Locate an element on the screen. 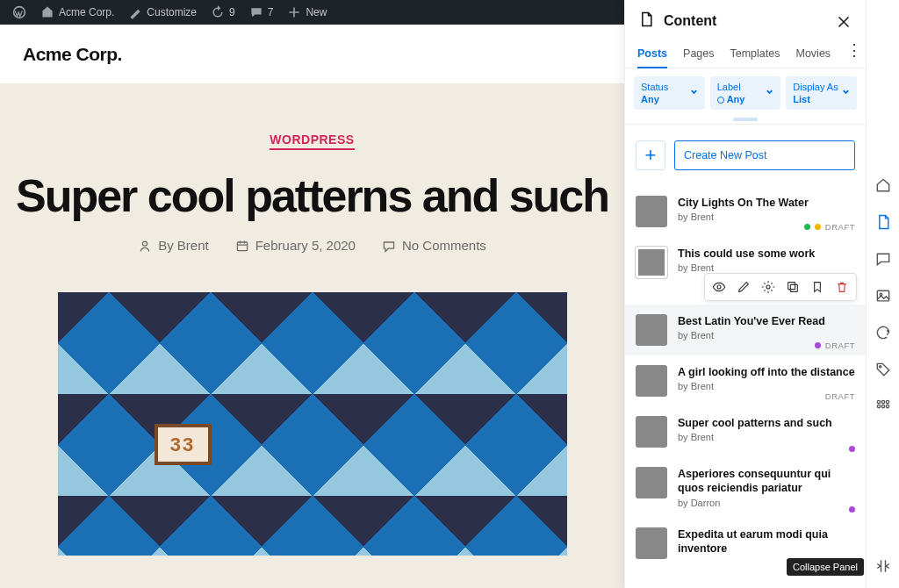 Image resolution: width=899 pixels, height=588 pixels. post-comments: No Comments is located at coordinates (434, 246).